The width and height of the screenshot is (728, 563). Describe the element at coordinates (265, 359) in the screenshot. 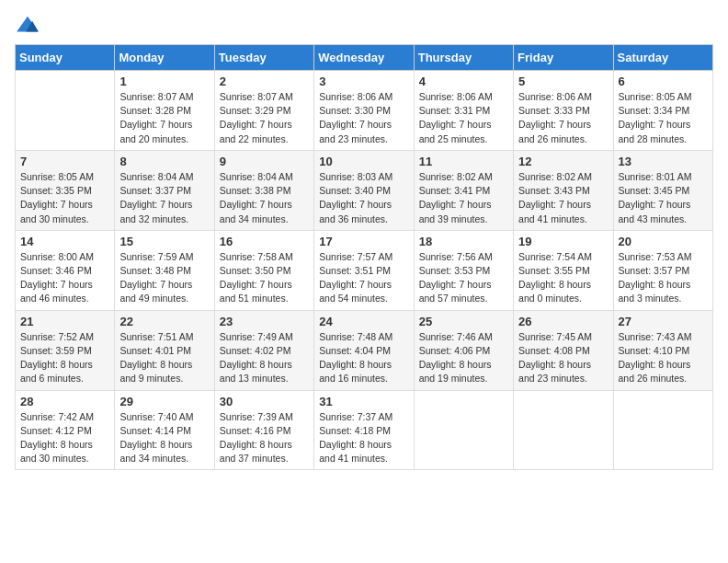

I see `day-info: Sunrise: 7:49 AM Sunset: 4:02 PM Dayligh…` at that location.